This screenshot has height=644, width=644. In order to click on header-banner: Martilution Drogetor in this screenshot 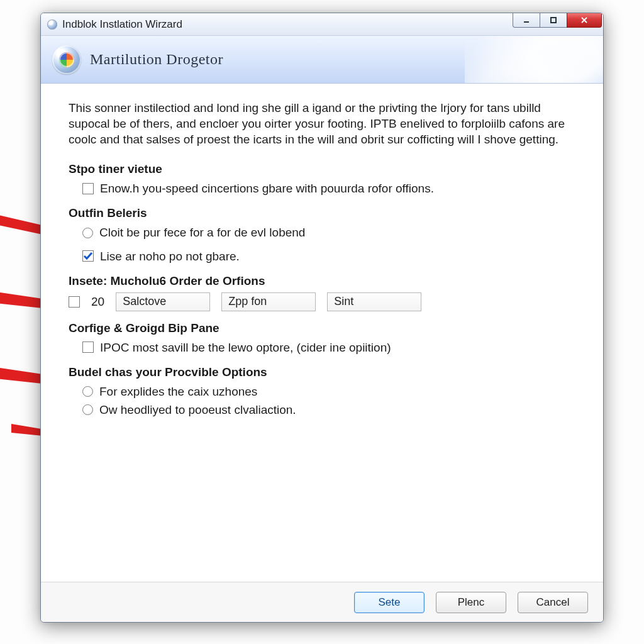, I will do `click(322, 60)`.